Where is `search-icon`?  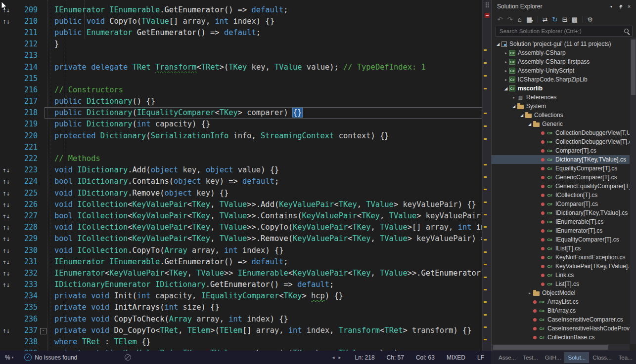 search-icon is located at coordinates (626, 31).